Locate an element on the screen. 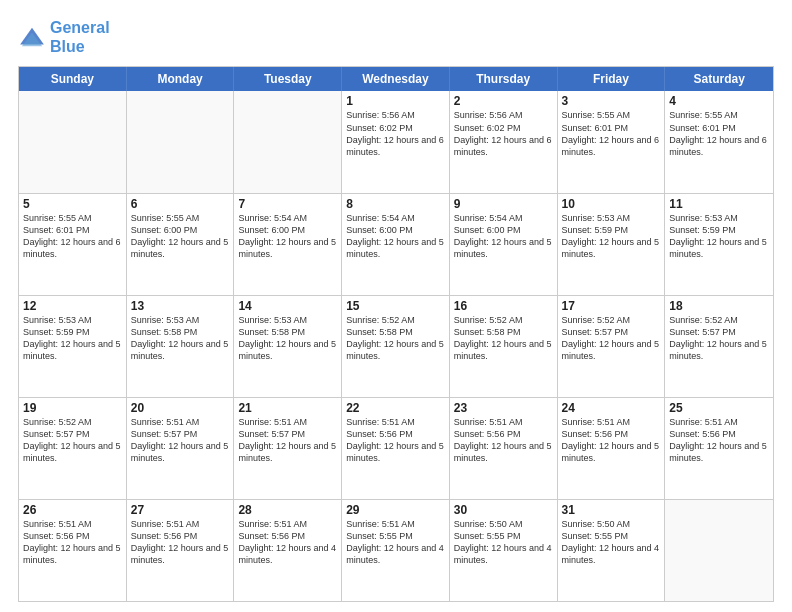 Image resolution: width=792 pixels, height=612 pixels. logo: General Blue is located at coordinates (64, 37).